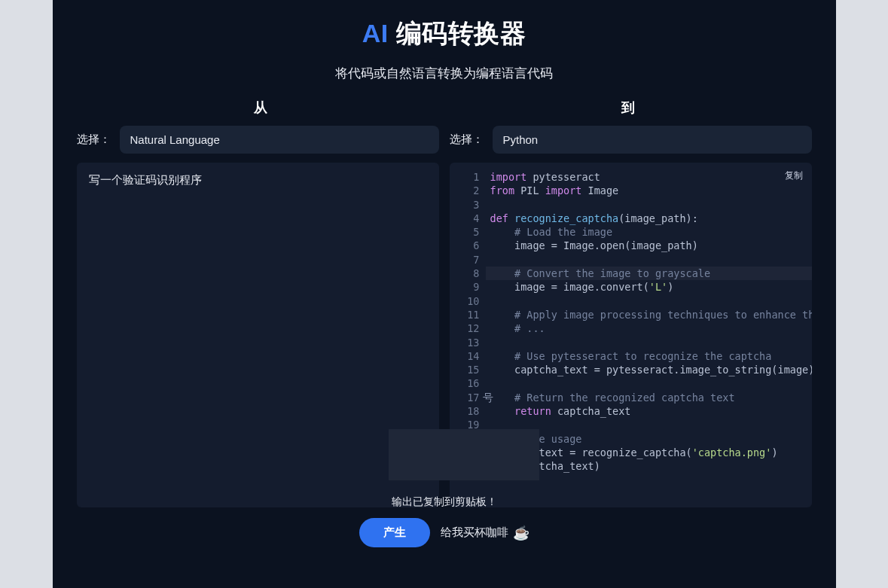 The height and width of the screenshot is (588, 888). Describe the element at coordinates (465, 218) in the screenshot. I see `line-number: 4` at that location.